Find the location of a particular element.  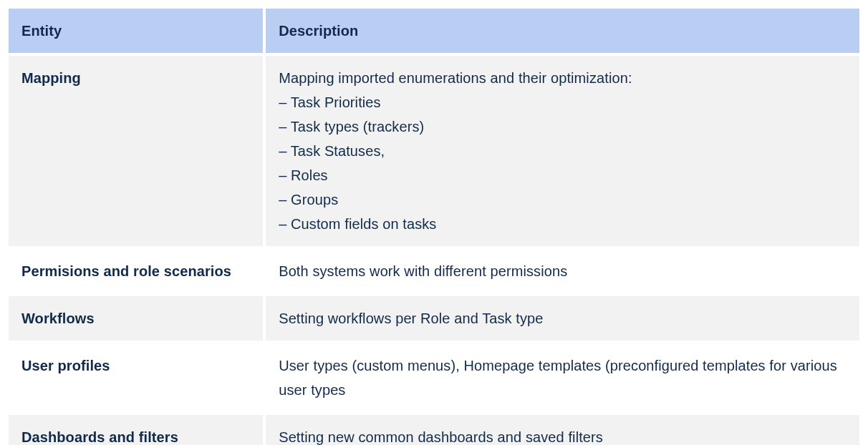

list-item: Task Statuses, is located at coordinates (563, 151).